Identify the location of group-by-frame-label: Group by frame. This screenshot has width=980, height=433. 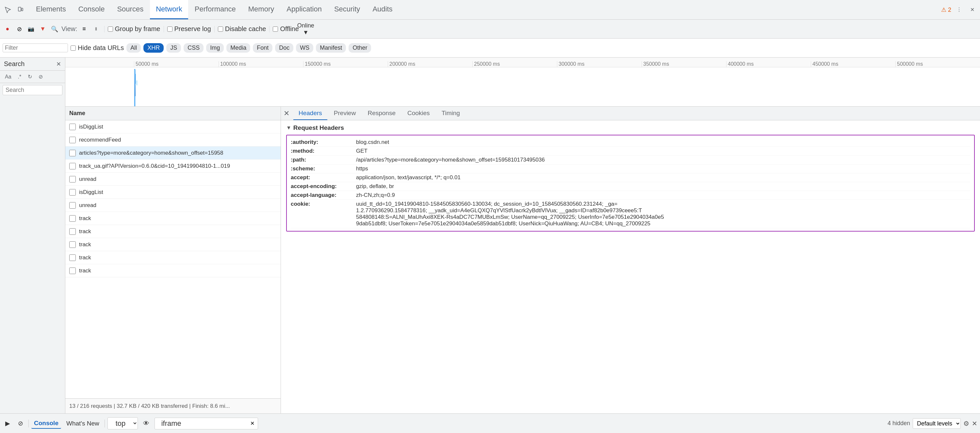
(134, 29).